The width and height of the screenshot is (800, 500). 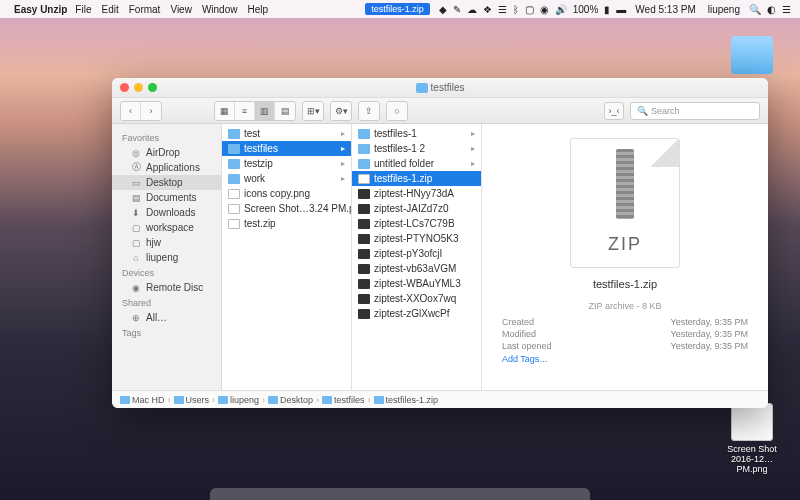 I want to click on sidebar-item-downloads: ⬇Downloads, so click(x=166, y=212).